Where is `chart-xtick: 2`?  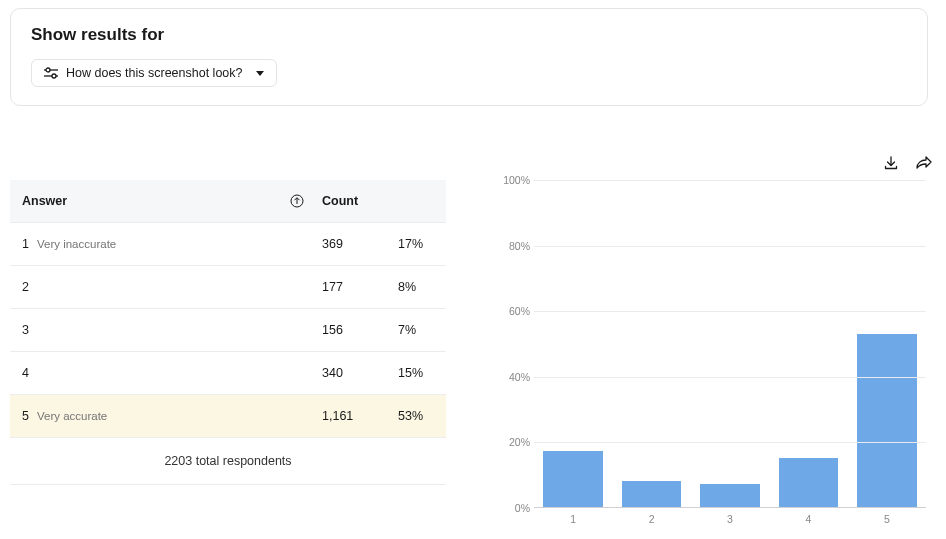 chart-xtick: 2 is located at coordinates (652, 519).